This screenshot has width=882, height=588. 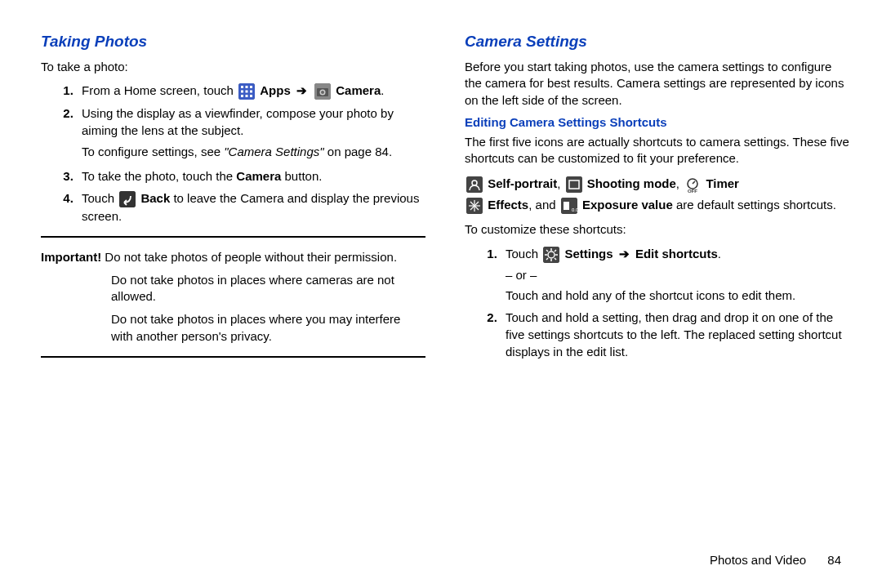 What do you see at coordinates (252, 132) in the screenshot?
I see `step-2: Using the display as a viewfinder, compo…` at bounding box center [252, 132].